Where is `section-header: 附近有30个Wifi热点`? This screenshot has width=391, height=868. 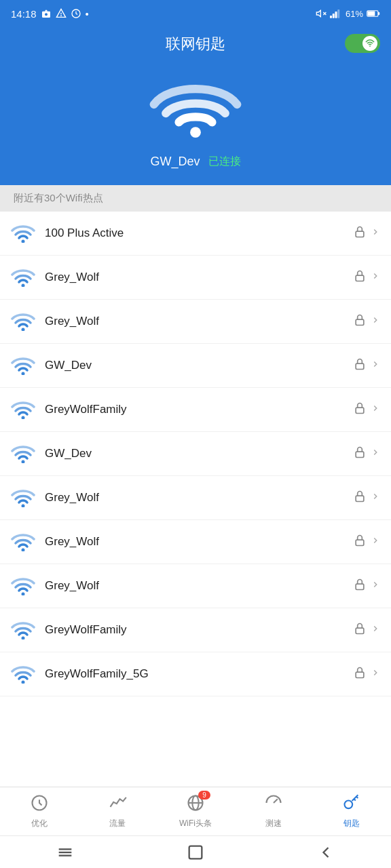 section-header: 附近有30个Wifi热点 is located at coordinates (196, 198).